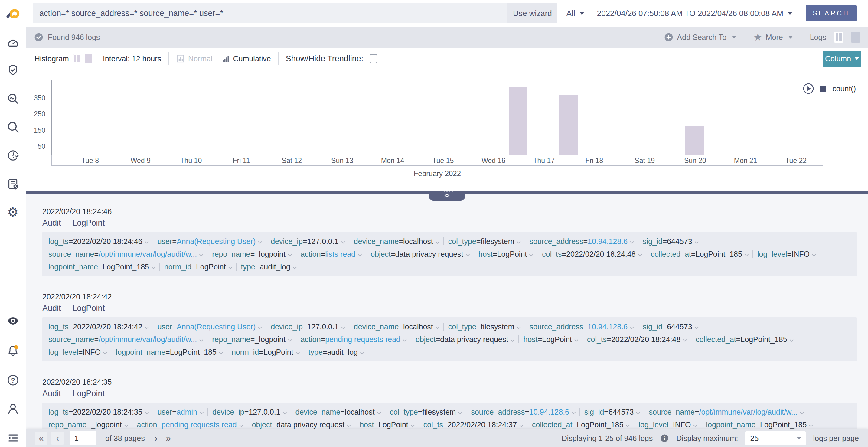  Describe the element at coordinates (13, 350) in the screenshot. I see `sidebar-item-notifications` at that location.